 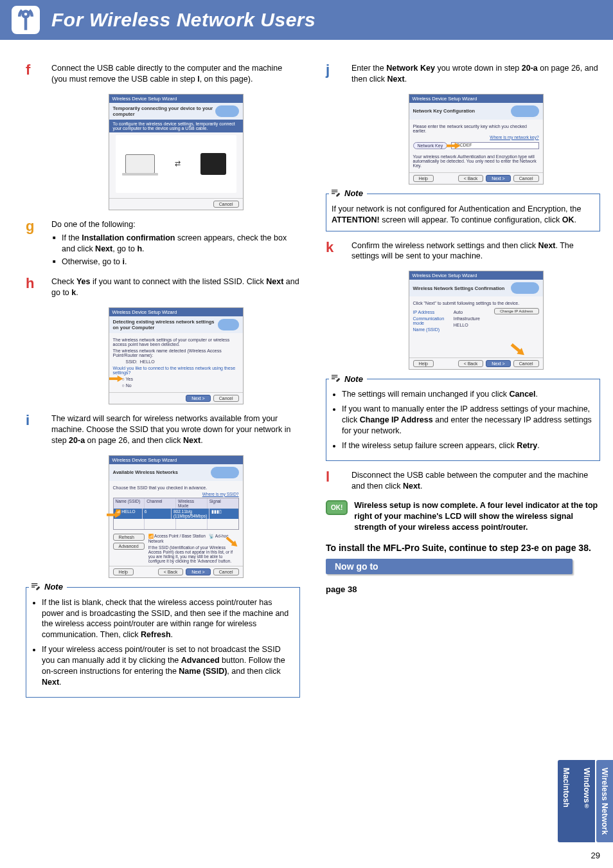 I want to click on step-letter-j: j, so click(x=339, y=70).